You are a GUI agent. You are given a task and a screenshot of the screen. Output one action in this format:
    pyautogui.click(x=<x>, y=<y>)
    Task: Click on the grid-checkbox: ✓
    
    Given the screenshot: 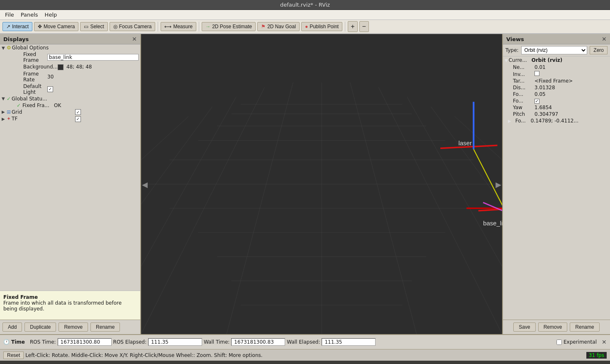 What is the action you would take?
    pyautogui.click(x=107, y=112)
    